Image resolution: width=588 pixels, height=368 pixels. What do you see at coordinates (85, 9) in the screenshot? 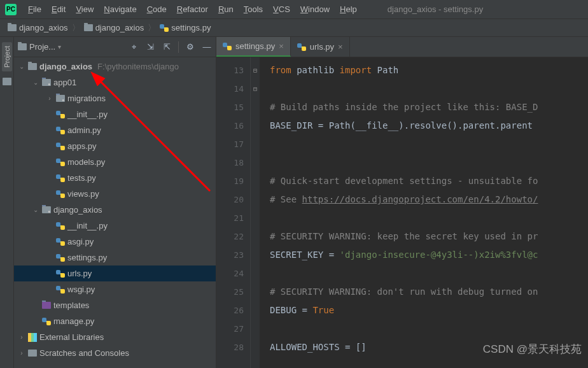
I see `menu-view: View` at bounding box center [85, 9].